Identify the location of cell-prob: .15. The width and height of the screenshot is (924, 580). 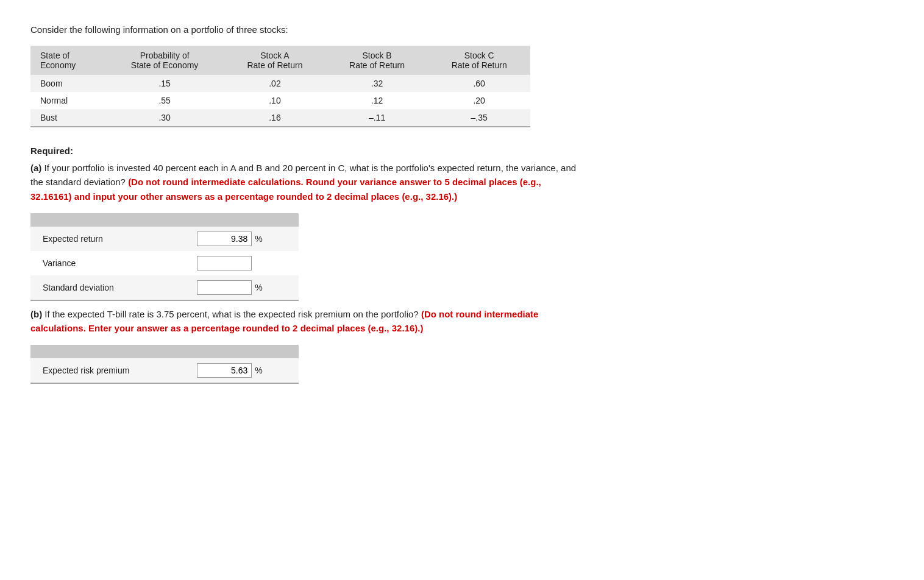
(165, 83).